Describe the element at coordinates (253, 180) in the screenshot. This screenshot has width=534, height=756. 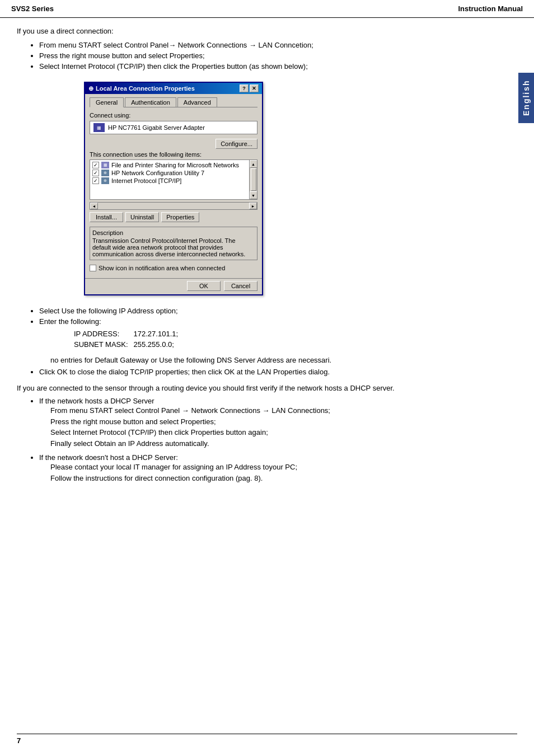
I see `vertical-scrollbar: ▲ ▼` at that location.